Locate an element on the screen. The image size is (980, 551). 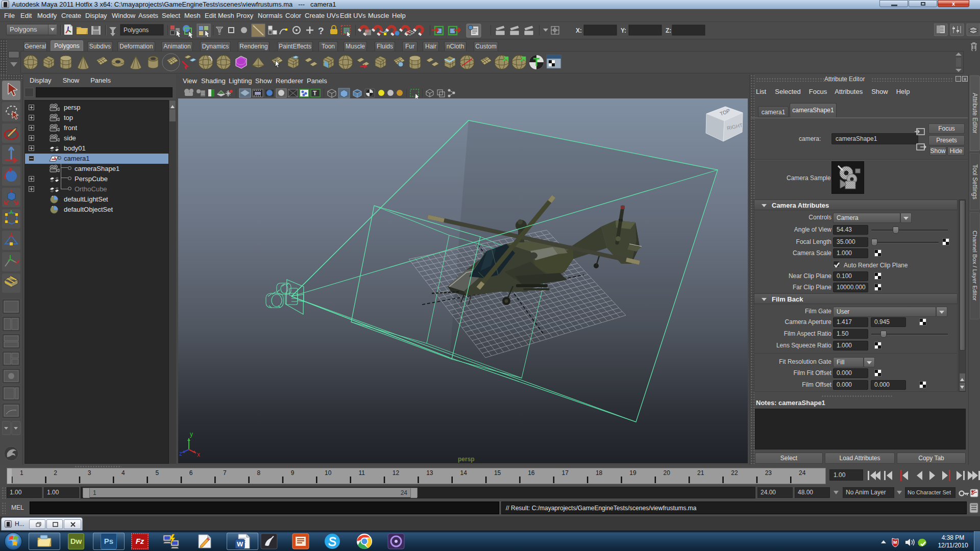
svg-text: X: is located at coordinates (579, 31).